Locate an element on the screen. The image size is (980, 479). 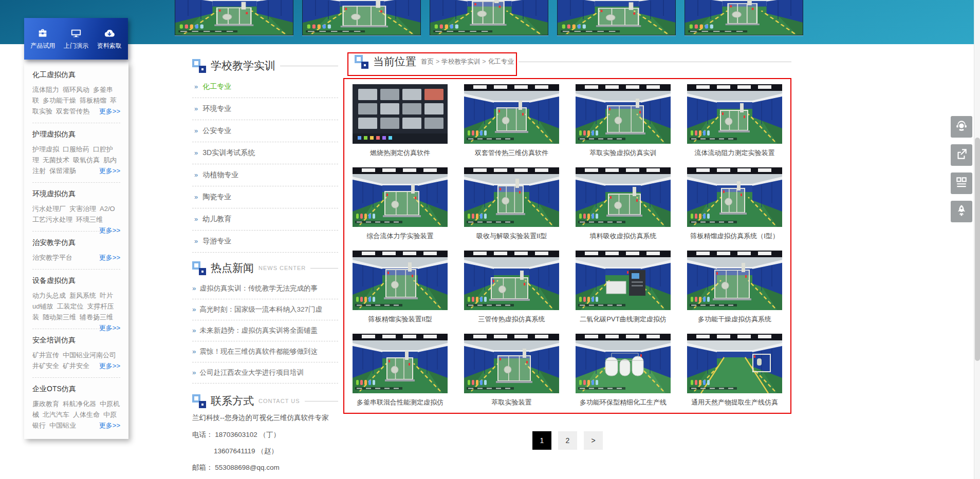
pagination-button: 1 is located at coordinates (542, 440).